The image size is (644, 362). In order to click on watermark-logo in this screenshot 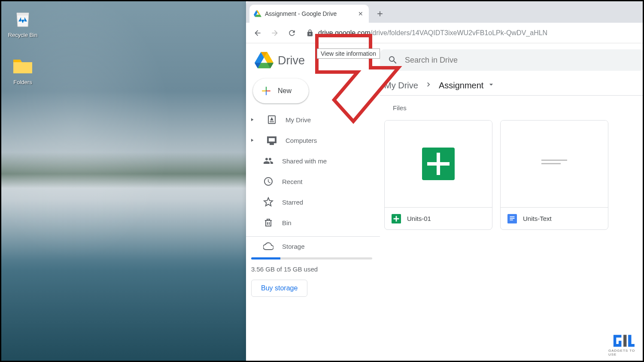, I will do `click(623, 341)`.